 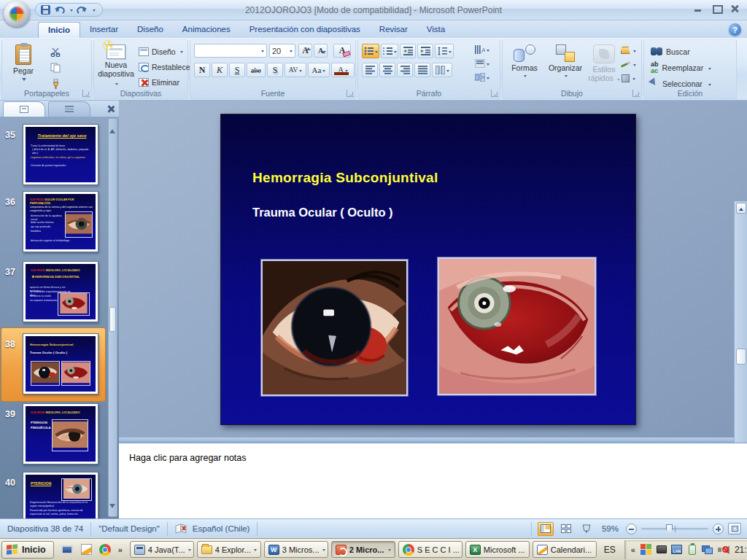 What do you see at coordinates (740, 550) in the screenshot?
I see `taskbar-clock: 21:20` at bounding box center [740, 550].